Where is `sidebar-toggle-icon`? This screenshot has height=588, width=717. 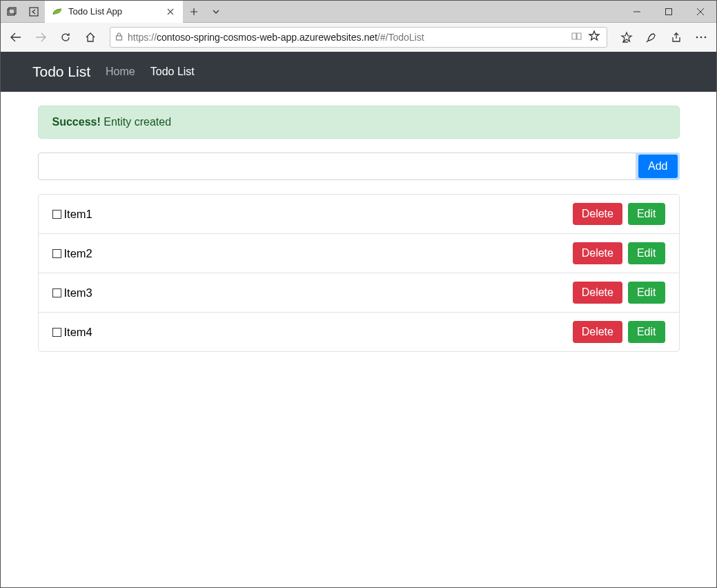 sidebar-toggle-icon is located at coordinates (12, 11).